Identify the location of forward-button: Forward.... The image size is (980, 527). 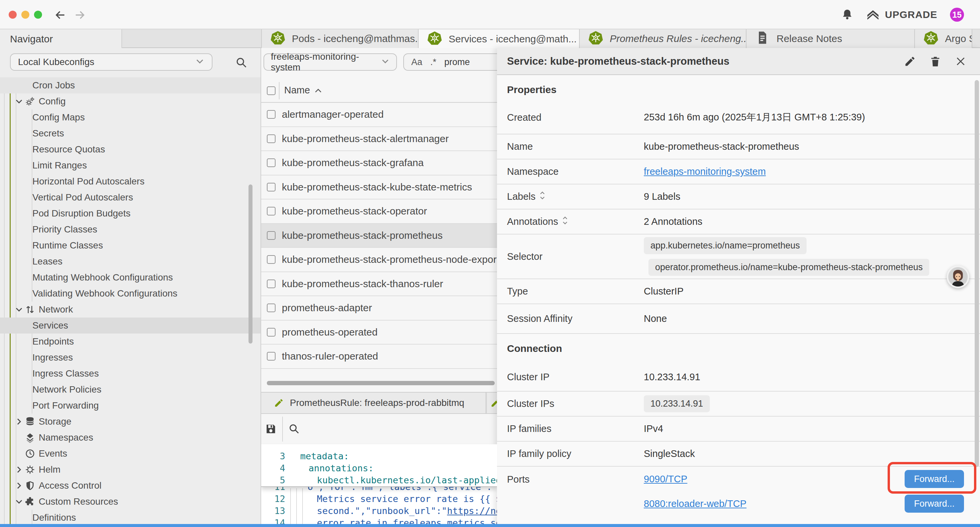
(934, 504).